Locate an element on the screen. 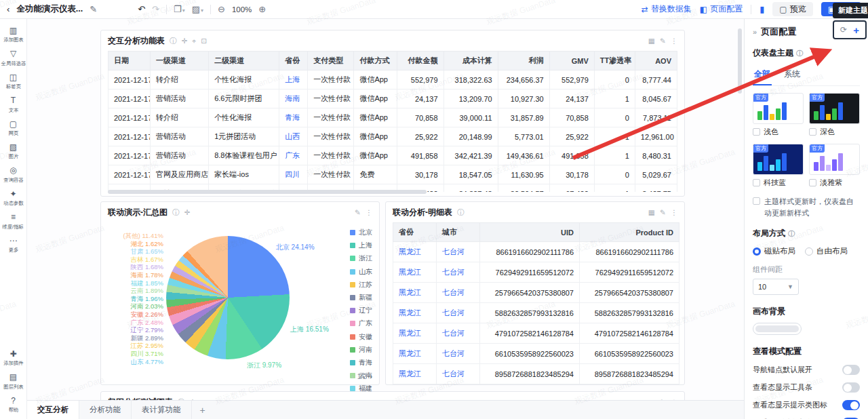 Image resolution: width=868 pixels, height=419 pixels. table-cell: 四川 is located at coordinates (294, 175).